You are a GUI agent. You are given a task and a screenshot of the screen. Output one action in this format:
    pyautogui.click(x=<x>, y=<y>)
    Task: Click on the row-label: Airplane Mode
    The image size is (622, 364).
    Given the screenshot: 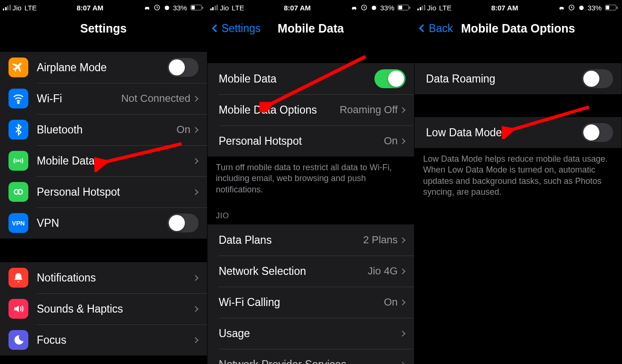 What is the action you would take?
    pyautogui.click(x=102, y=68)
    